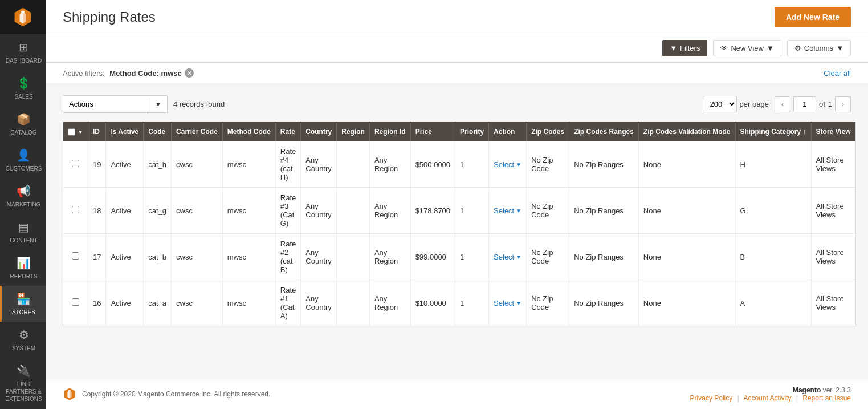 The width and height of the screenshot is (868, 409). Describe the element at coordinates (685, 48) in the screenshot. I see `filters-button: ▼ Filters` at that location.